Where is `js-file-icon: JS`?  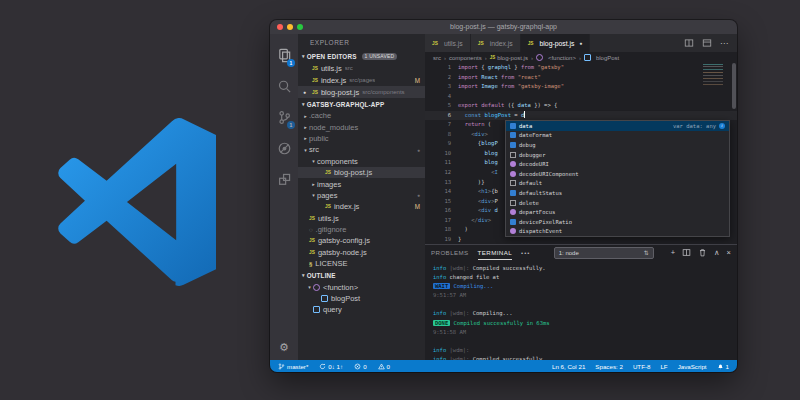 js-file-icon: JS is located at coordinates (328, 206).